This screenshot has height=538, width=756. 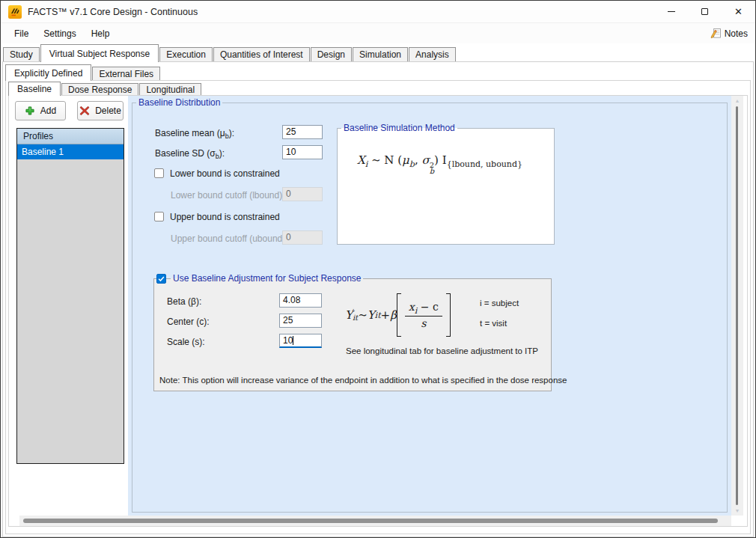 What do you see at coordinates (716, 33) in the screenshot?
I see `notes-icon` at bounding box center [716, 33].